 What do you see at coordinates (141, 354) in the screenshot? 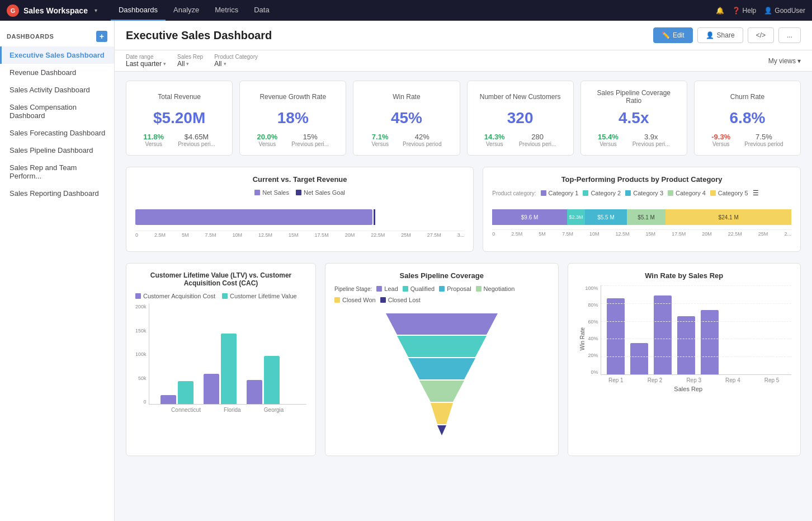
I see `ltv-y-100k: 100k` at bounding box center [141, 354].